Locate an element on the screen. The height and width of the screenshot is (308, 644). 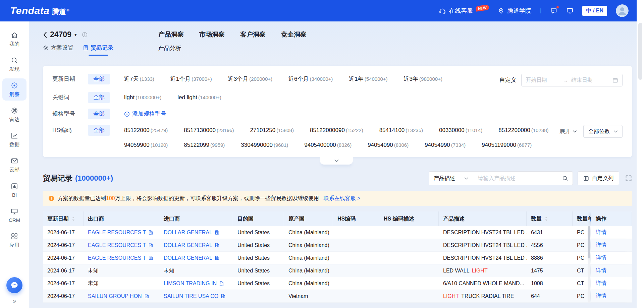
tab-product-analysis: 产品分析 is located at coordinates (170, 48).